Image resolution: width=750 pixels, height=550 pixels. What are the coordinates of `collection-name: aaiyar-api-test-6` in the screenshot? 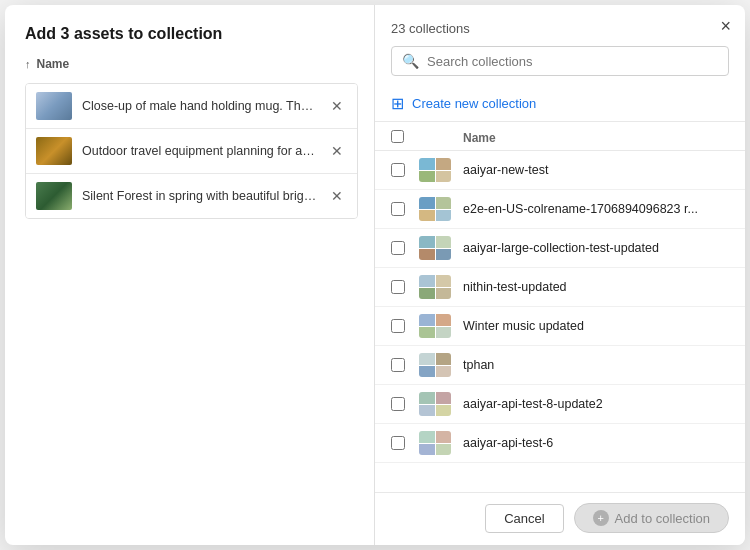 It's located at (596, 443).